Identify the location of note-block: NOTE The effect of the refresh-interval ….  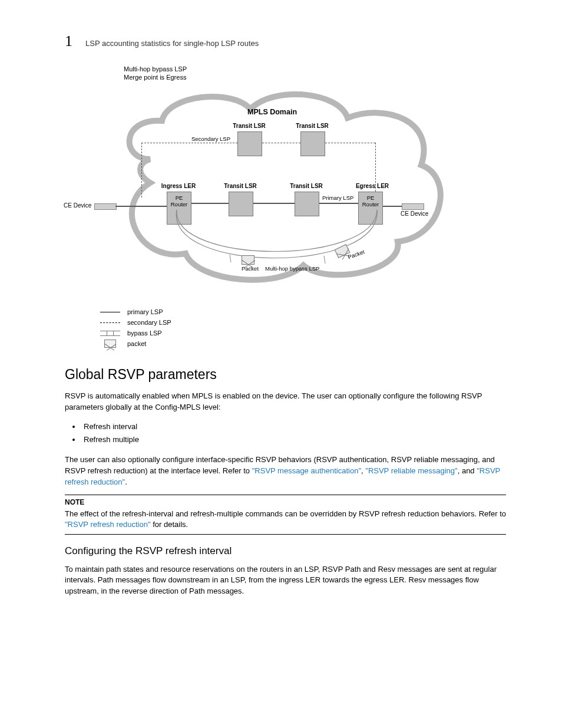
(285, 514).